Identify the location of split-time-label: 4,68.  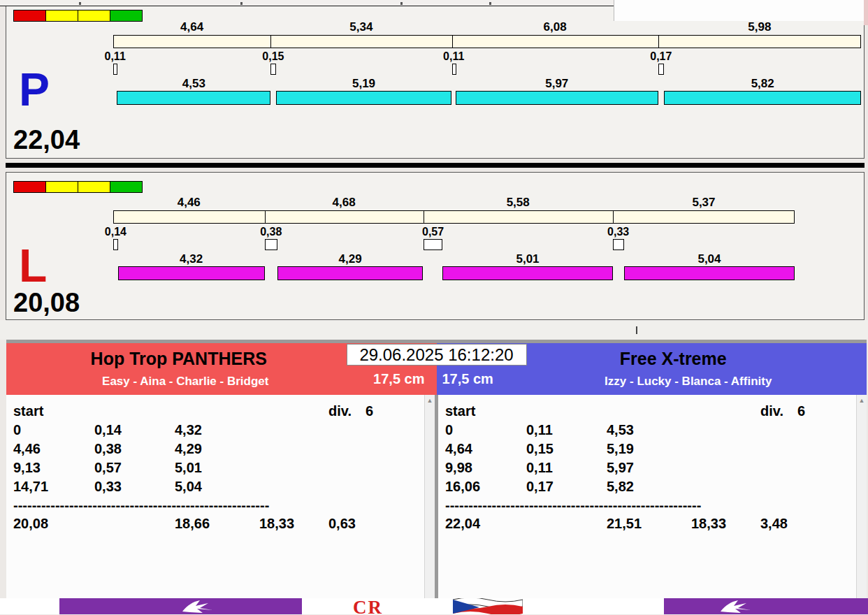
(344, 203).